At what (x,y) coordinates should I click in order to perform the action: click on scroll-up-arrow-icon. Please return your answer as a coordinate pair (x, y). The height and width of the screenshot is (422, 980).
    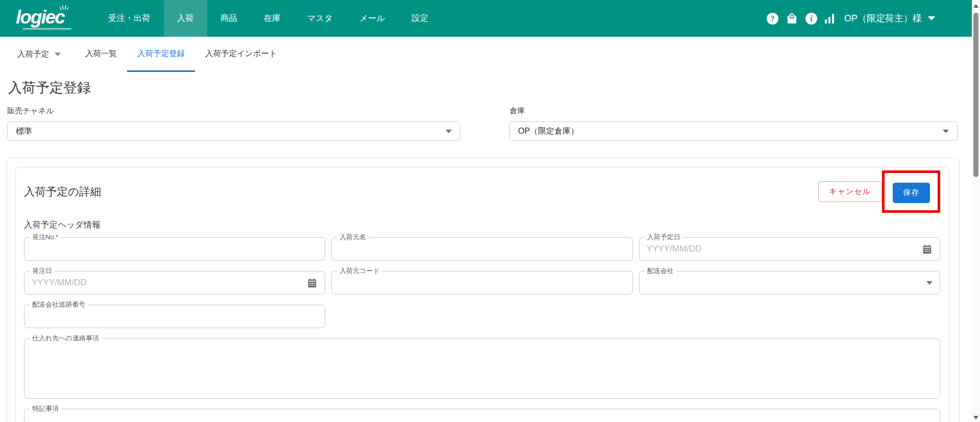
    Looking at the image, I should click on (976, 6).